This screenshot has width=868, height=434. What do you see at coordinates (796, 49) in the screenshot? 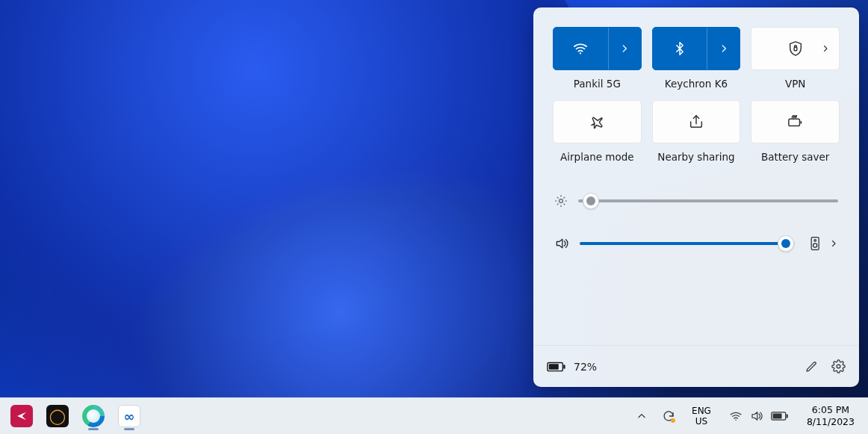
I see `shield-lock-icon` at bounding box center [796, 49].